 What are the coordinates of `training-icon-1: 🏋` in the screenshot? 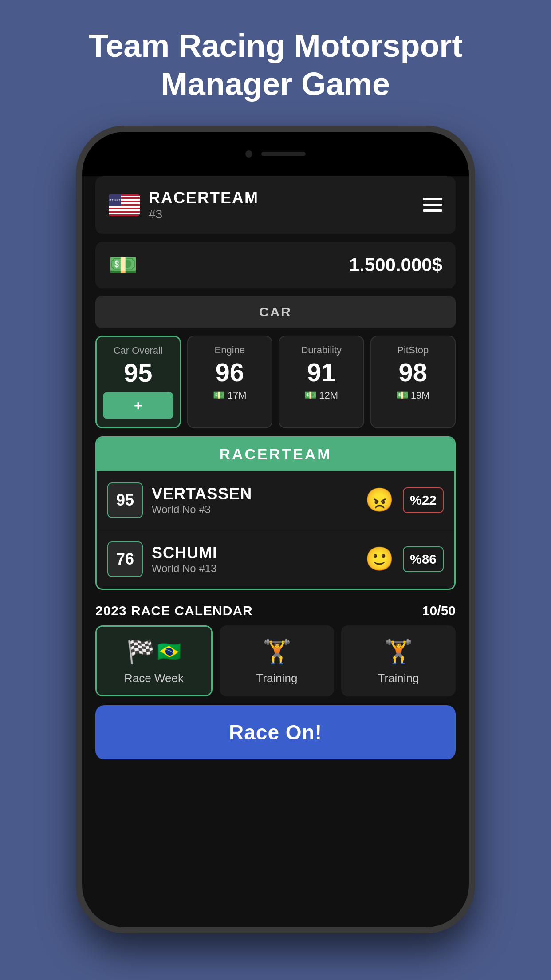 It's located at (277, 652).